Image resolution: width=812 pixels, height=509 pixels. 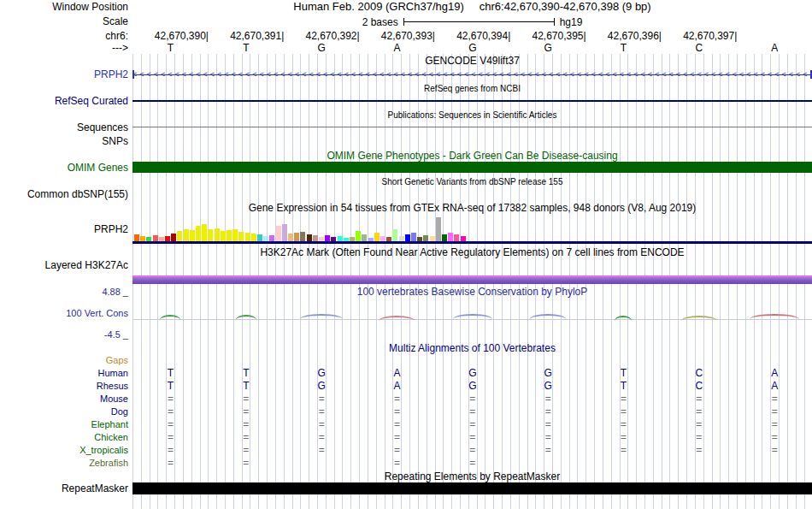 What do you see at coordinates (472, 7) in the screenshot?
I see `assembly-position-header: Human Feb. 2009 (GRCh37/hg19) chr6:42,67…` at bounding box center [472, 7].